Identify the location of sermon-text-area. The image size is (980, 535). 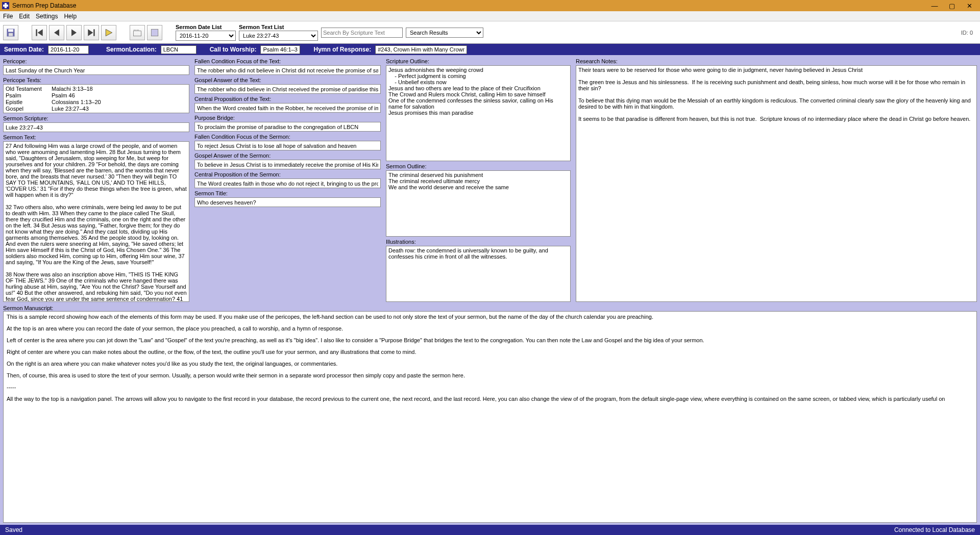
(96, 221).